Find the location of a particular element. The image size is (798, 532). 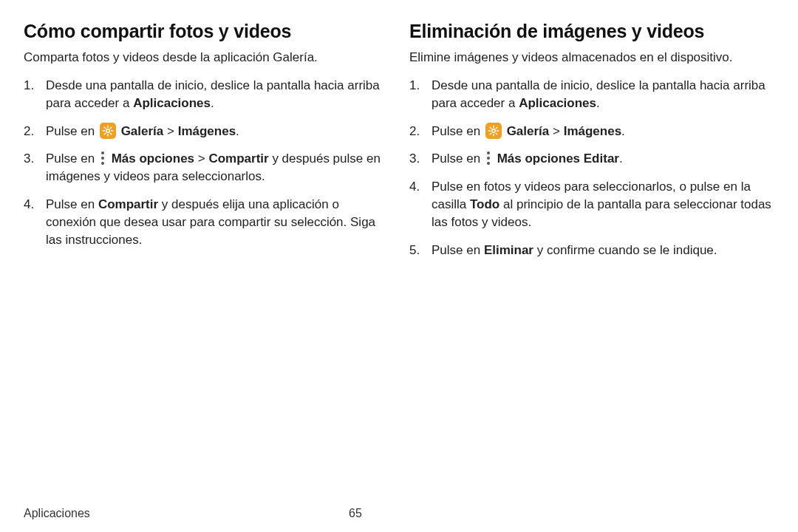

bold-text: Editar is located at coordinates (601, 158).